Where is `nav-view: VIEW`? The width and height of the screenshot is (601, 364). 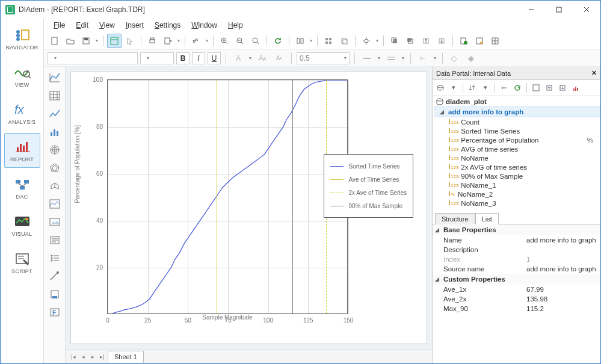 nav-view: VIEW is located at coordinates (22, 76).